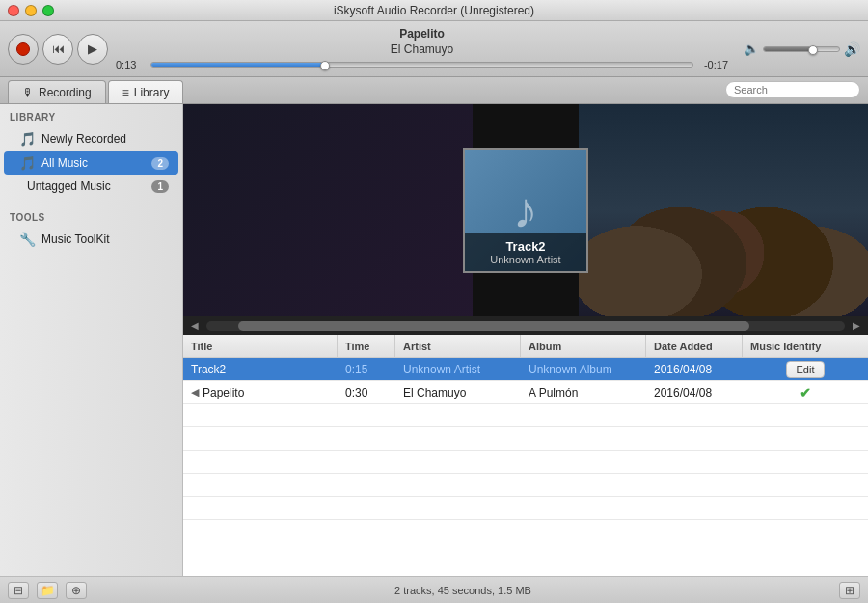 This screenshot has width=868, height=603. I want to click on skip-back-button: ⏮, so click(58, 49).